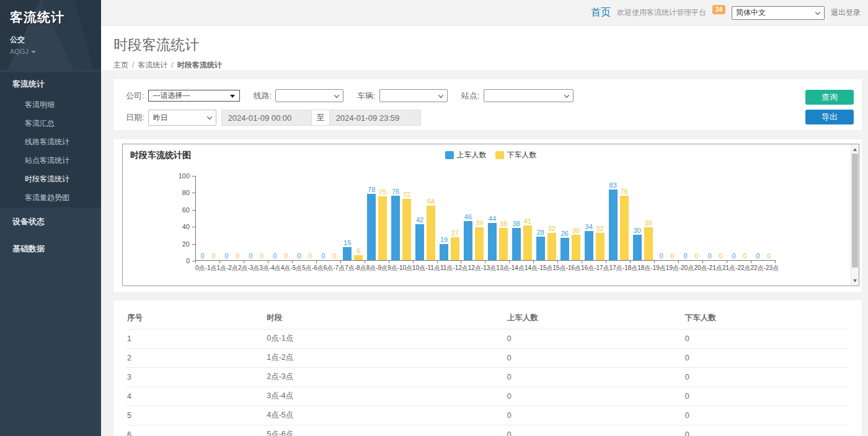 This screenshot has width=868, height=436. Describe the element at coordinates (51, 161) in the screenshot. I see `sidebar-item-link: 站点客流统计` at that location.